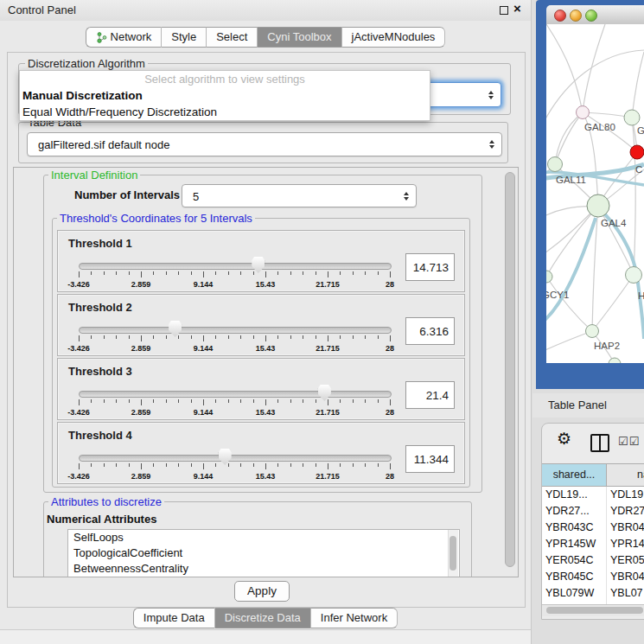 The image size is (644, 644). Describe the element at coordinates (598, 206) in the screenshot. I see `node-gal4` at that location.